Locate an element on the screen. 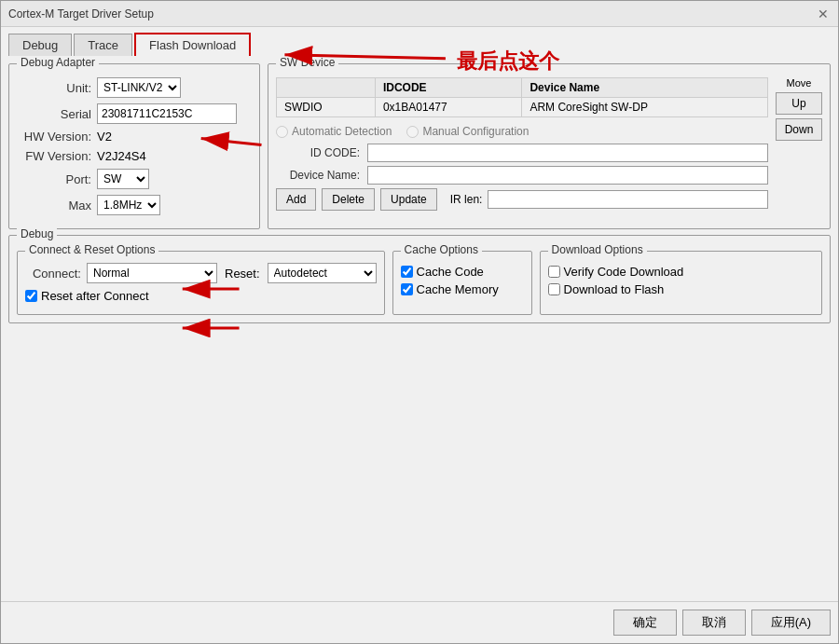 The image size is (839, 644). cell-swdio: SWDIO is located at coordinates (326, 108).